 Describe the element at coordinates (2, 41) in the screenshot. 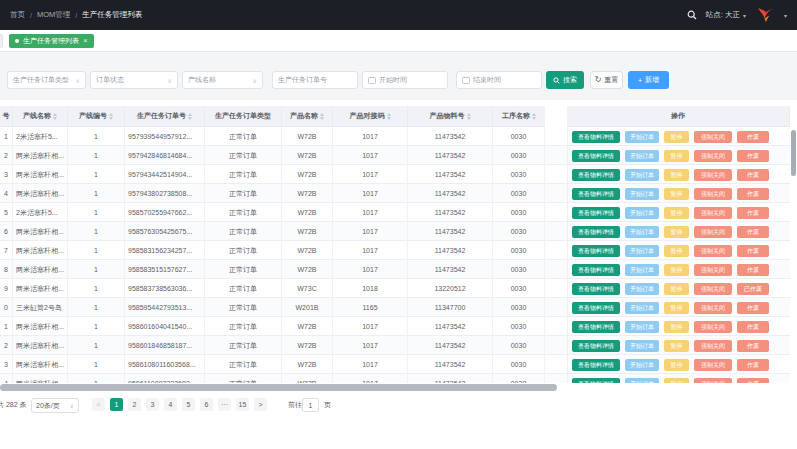

I see `clipped-tab` at that location.